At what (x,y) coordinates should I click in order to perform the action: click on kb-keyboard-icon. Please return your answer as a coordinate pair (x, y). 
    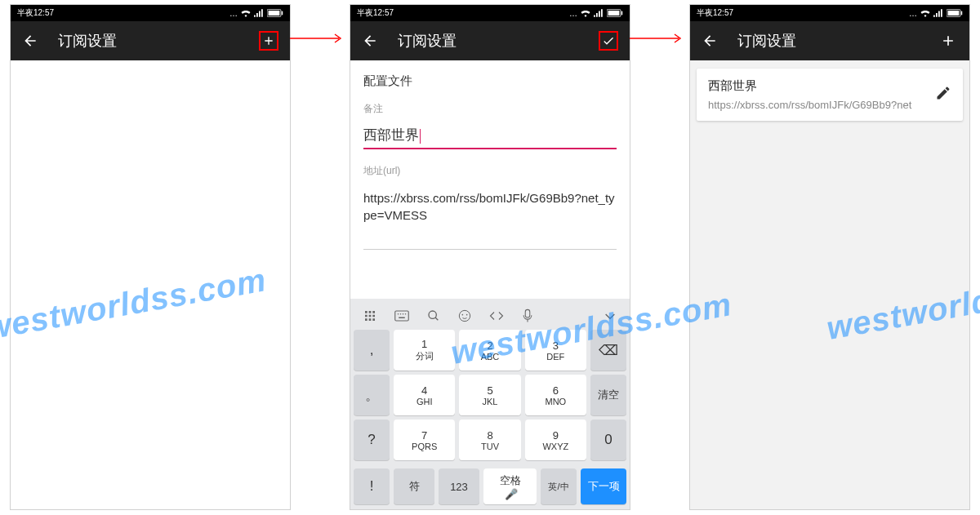
    Looking at the image, I should click on (402, 316).